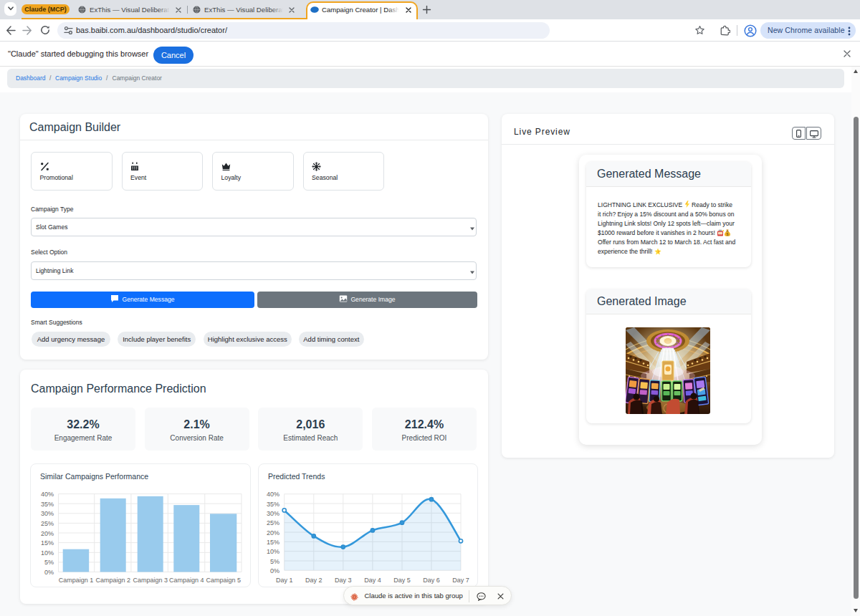 This screenshot has width=860, height=616. I want to click on svg-text: Campaign 2, so click(113, 580).